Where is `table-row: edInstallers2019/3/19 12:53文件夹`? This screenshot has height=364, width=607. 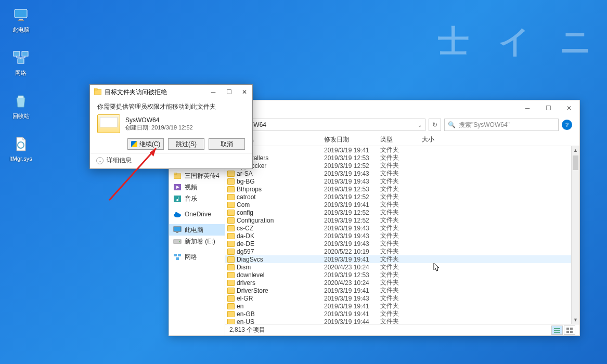
table-row: edInstallers2019/3/19 12:53文件夹 is located at coordinates (403, 158).